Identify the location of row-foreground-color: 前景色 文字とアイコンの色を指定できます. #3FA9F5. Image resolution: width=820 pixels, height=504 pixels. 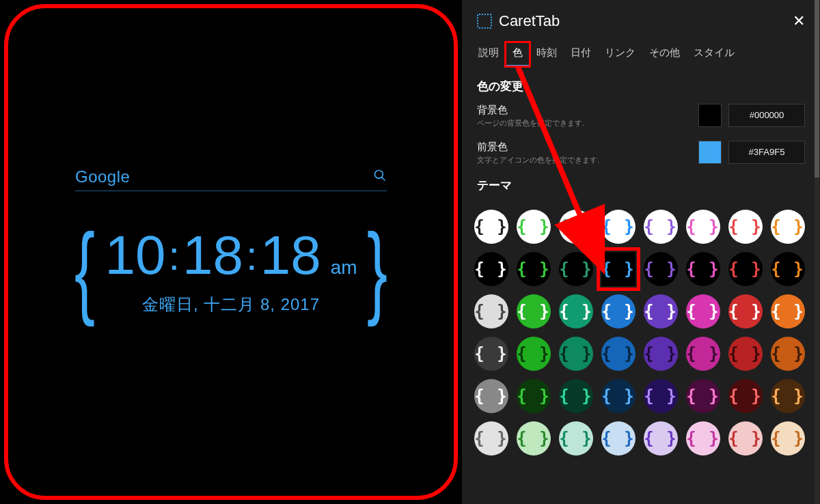
(641, 153).